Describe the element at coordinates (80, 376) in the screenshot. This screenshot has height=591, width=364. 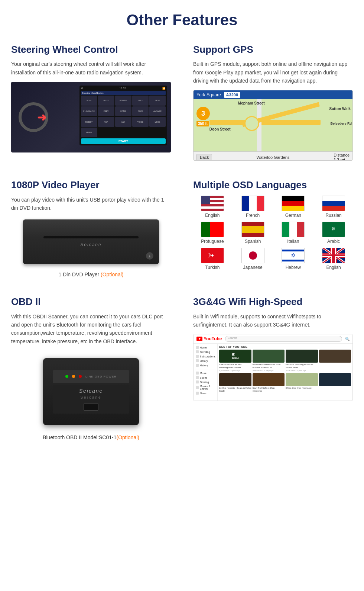
I see `obd-power-indicator` at that location.